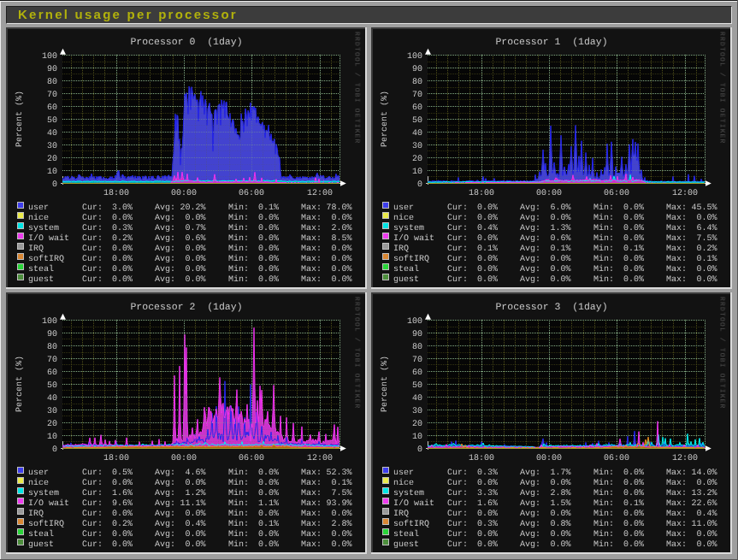 Image resolution: width=738 pixels, height=560 pixels. I want to click on svg-text: 06:00, so click(617, 193).